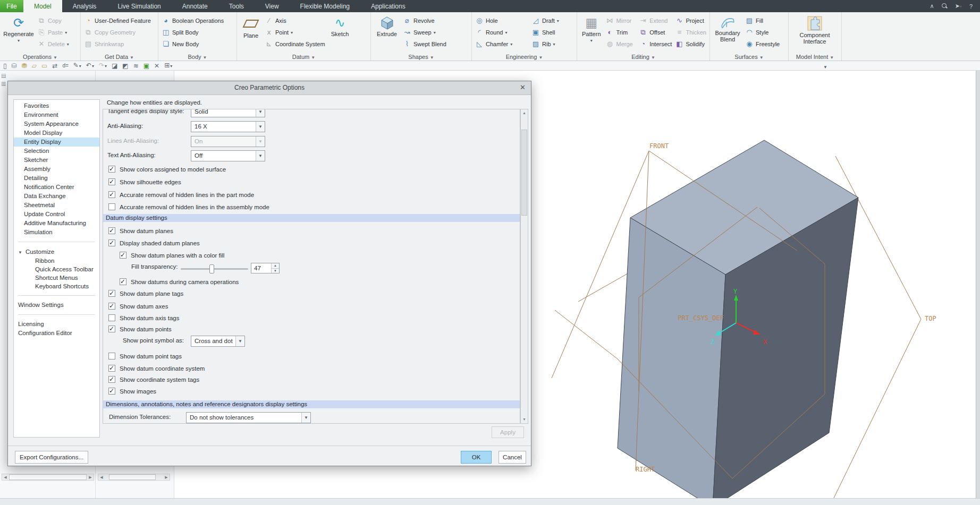 The image size is (980, 505). What do you see at coordinates (645, 469) in the screenshot?
I see `datum-tag-right: RIGHT` at bounding box center [645, 469].